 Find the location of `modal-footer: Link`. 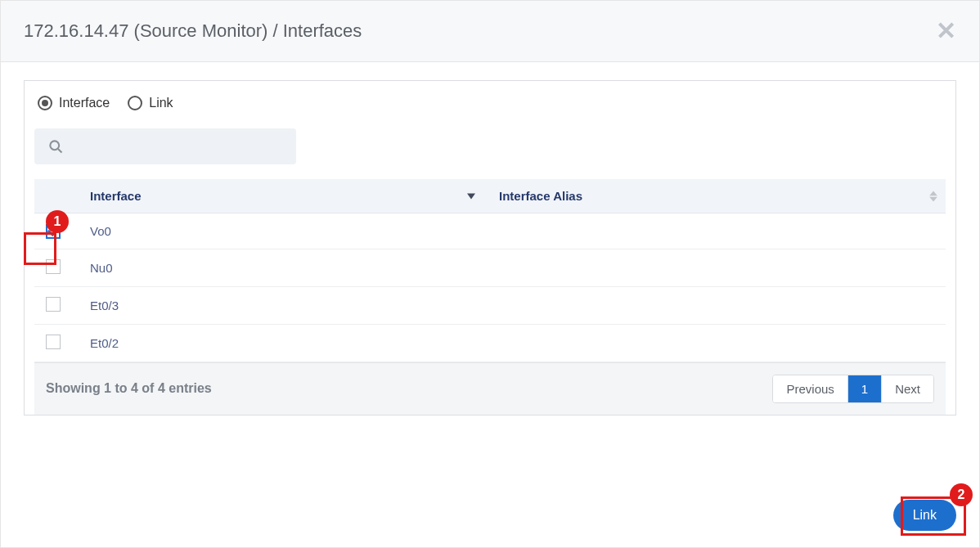

modal-footer: Link is located at coordinates (490, 518).